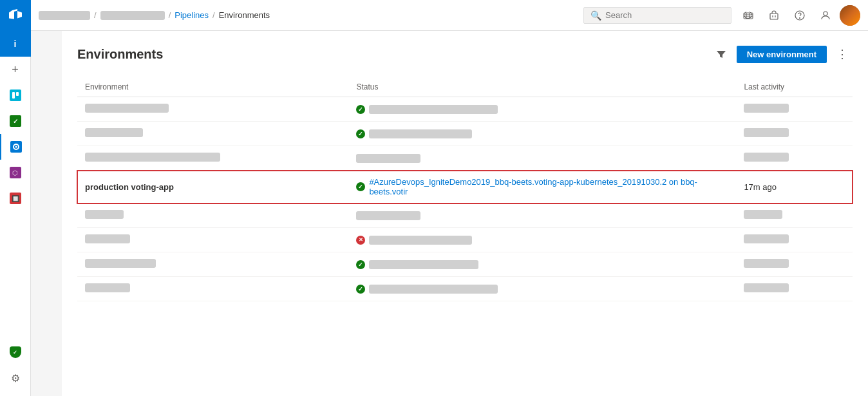 The height and width of the screenshot is (396, 868). I want to click on repos-icon: ✓, so click(15, 121).